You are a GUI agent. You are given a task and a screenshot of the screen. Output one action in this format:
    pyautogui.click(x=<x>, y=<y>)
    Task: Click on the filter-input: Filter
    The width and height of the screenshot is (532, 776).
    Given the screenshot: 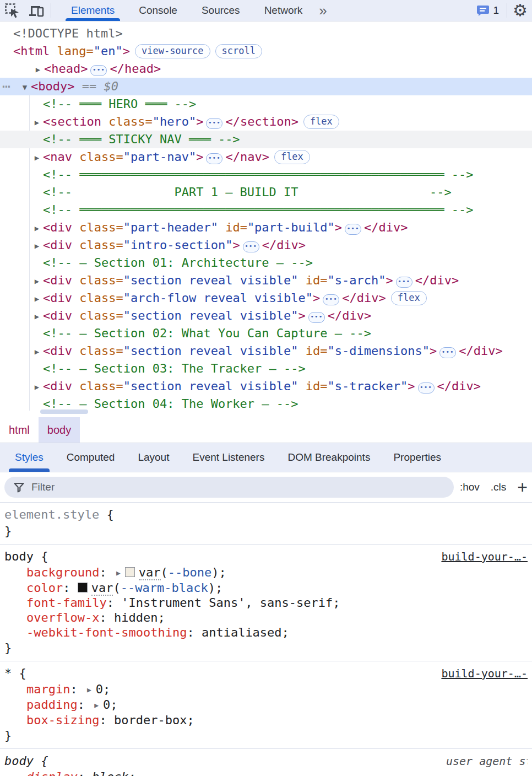 What is the action you would take?
    pyautogui.click(x=229, y=487)
    